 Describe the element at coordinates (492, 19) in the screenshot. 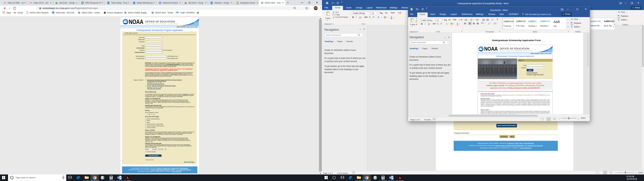

I see `svg-text: A` at that location.